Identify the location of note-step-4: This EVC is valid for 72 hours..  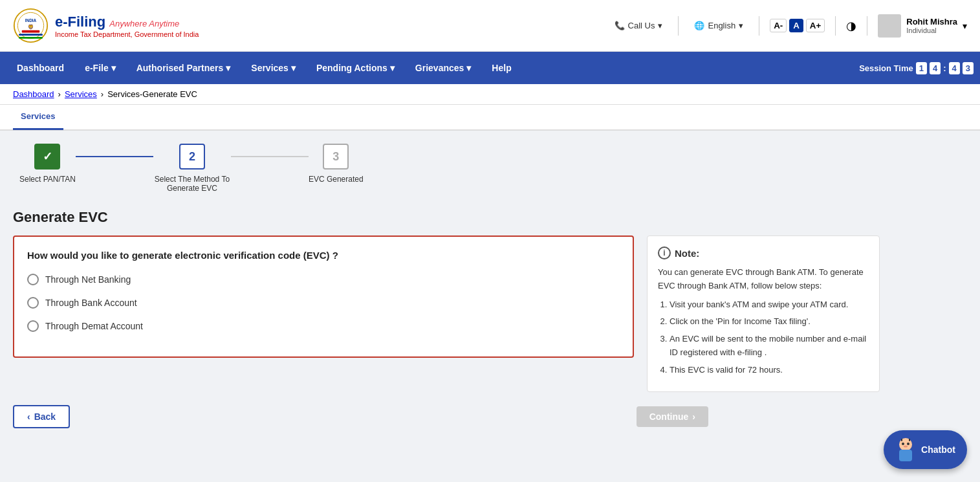
(769, 370).